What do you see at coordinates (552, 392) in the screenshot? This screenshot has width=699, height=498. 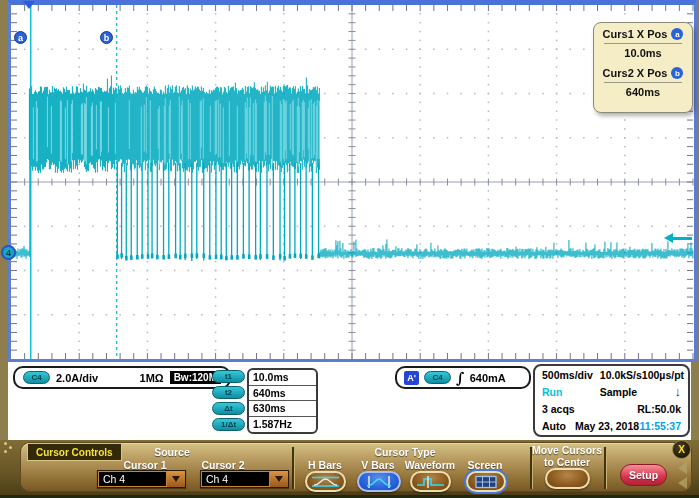 I see `run-state: Run` at bounding box center [552, 392].